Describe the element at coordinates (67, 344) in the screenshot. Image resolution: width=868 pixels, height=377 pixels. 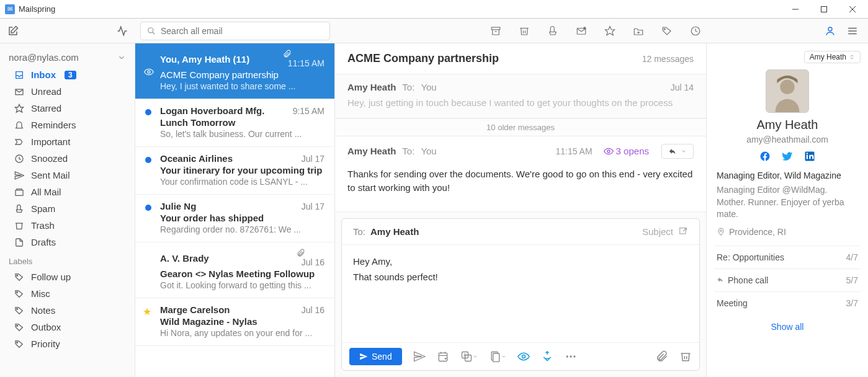
I see `sidebar-label-priority: Priority` at that location.